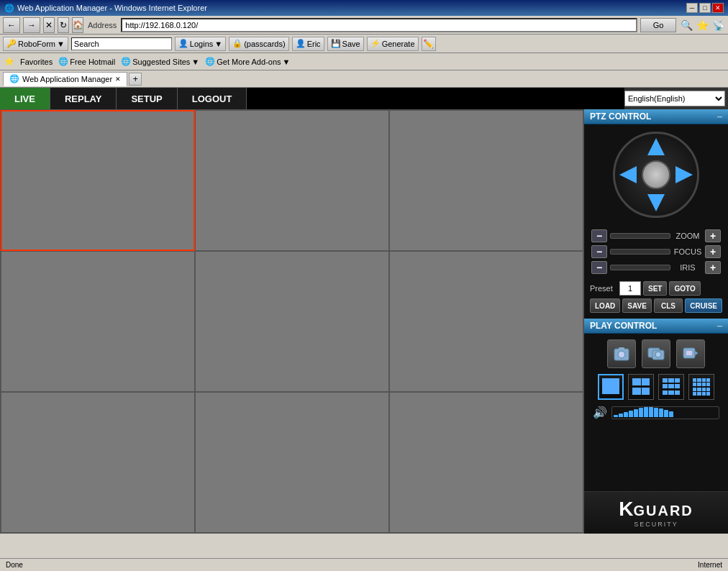 This screenshot has height=571, width=728. What do you see at coordinates (656, 524) in the screenshot?
I see `kguard-security: SECURITY` at bounding box center [656, 524].